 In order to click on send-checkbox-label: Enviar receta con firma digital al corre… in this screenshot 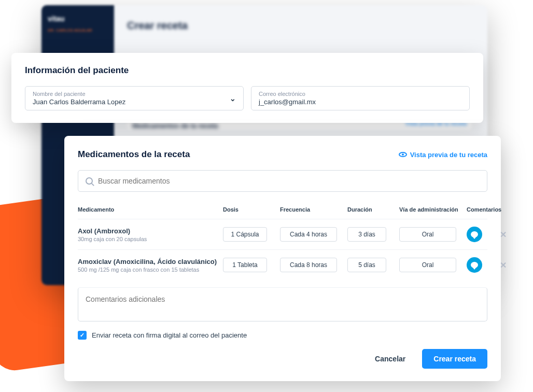, I will do `click(169, 335)`.